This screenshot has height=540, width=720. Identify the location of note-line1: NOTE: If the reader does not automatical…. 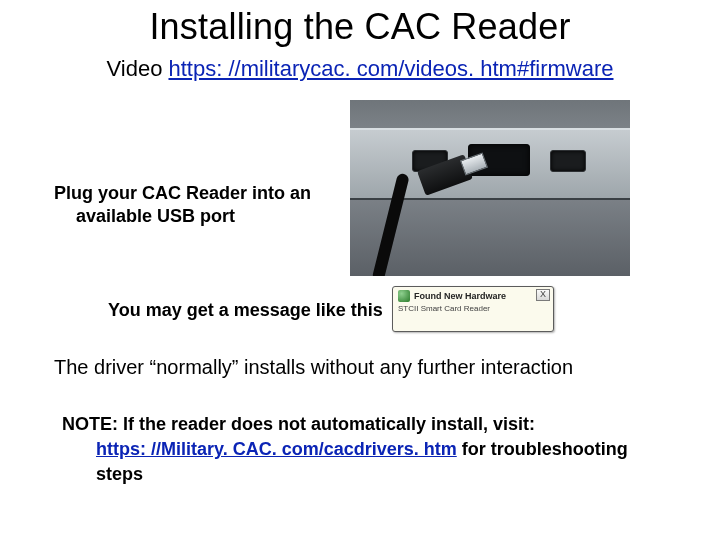
(298, 424).